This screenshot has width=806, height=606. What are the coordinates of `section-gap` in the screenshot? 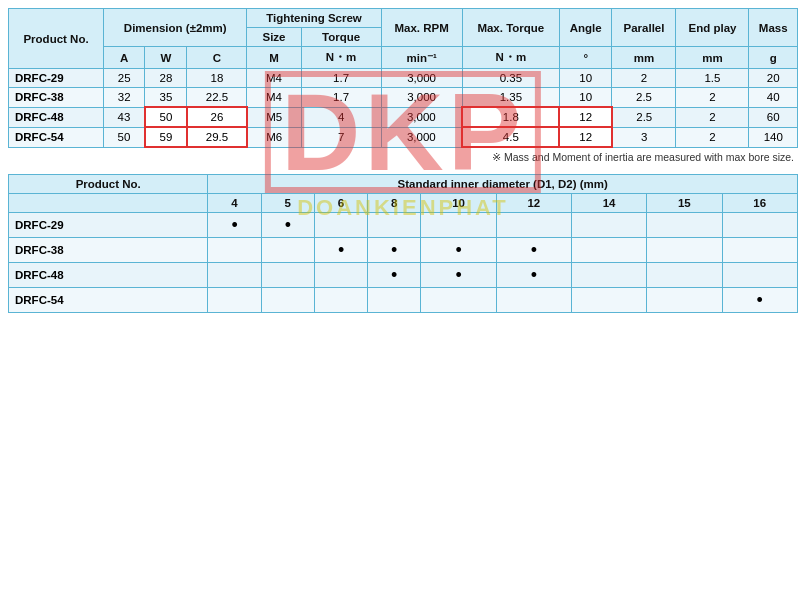 It's located at (403, 170).